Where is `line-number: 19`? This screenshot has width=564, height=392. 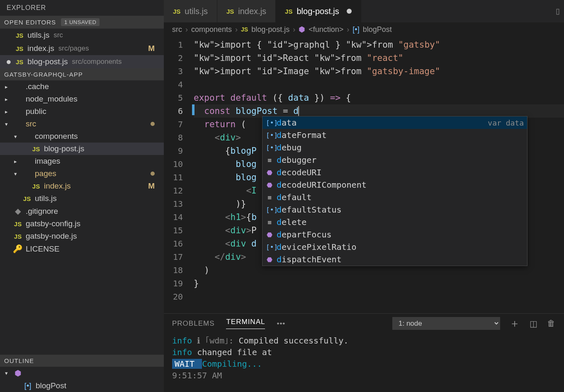
line-number: 19 is located at coordinates (179, 283).